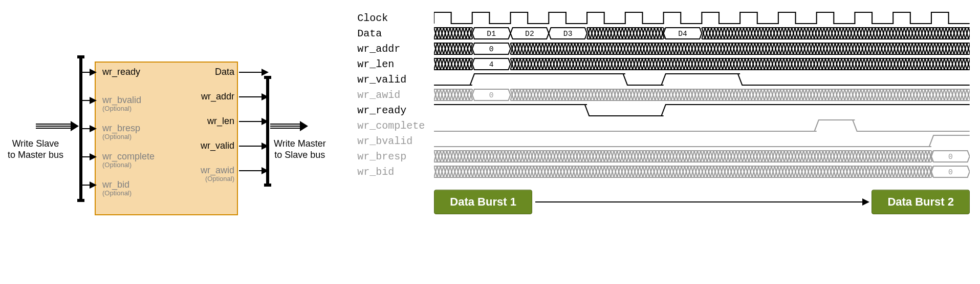 The width and height of the screenshot is (980, 284). Describe the element at coordinates (702, 64) in the screenshot. I see `signal-wave: 4` at that location.